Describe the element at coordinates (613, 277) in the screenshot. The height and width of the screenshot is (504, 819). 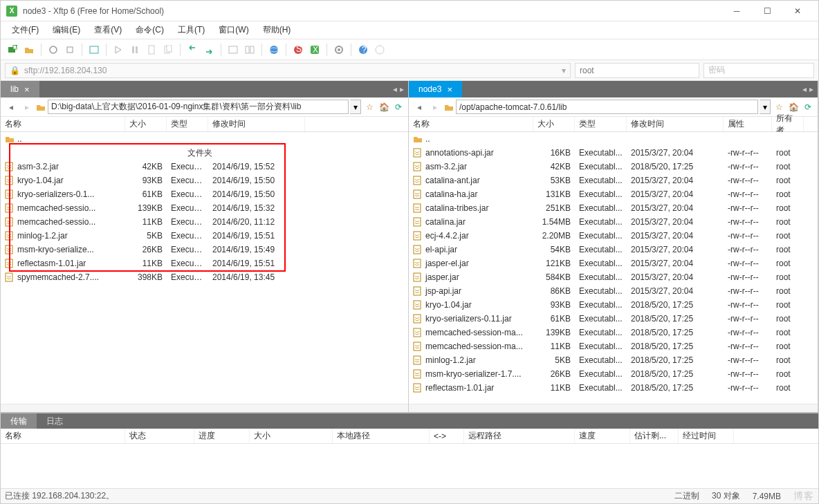
I see `file-row: jasper.jar584KBExecutabl...2015/3/27, 20…` at that location.